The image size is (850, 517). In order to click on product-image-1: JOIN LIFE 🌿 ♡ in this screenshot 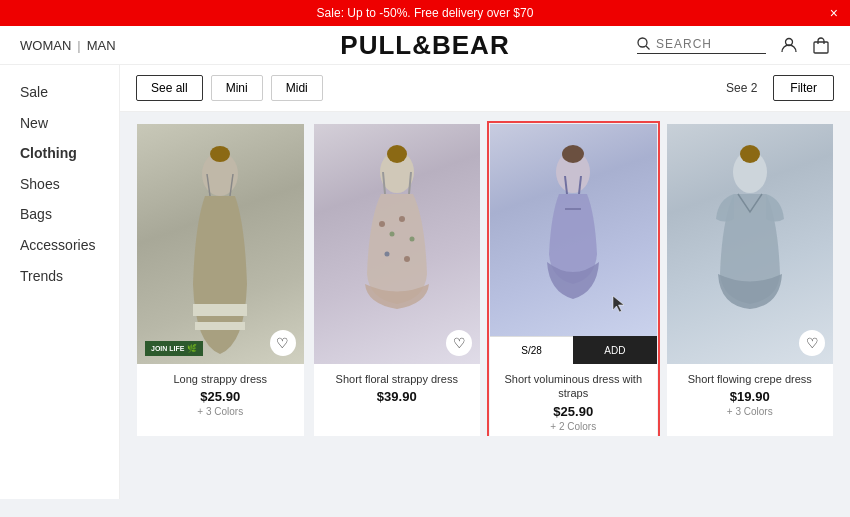, I will do `click(220, 244)`.